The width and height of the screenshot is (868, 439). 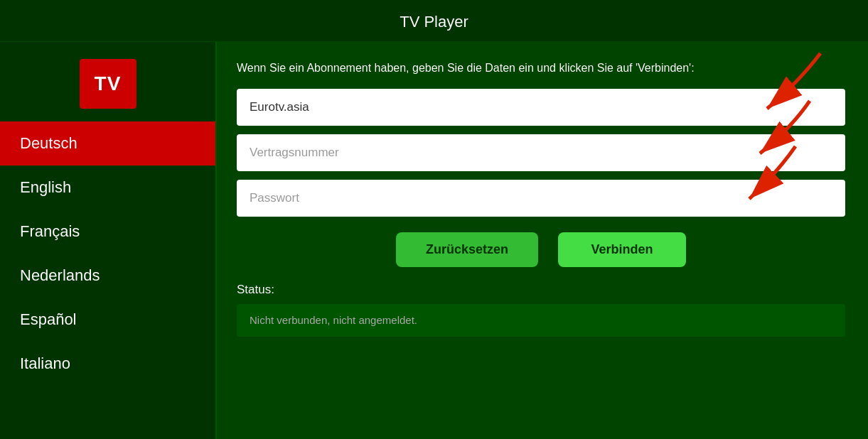 I want to click on title-bar: TV Player, so click(x=434, y=21).